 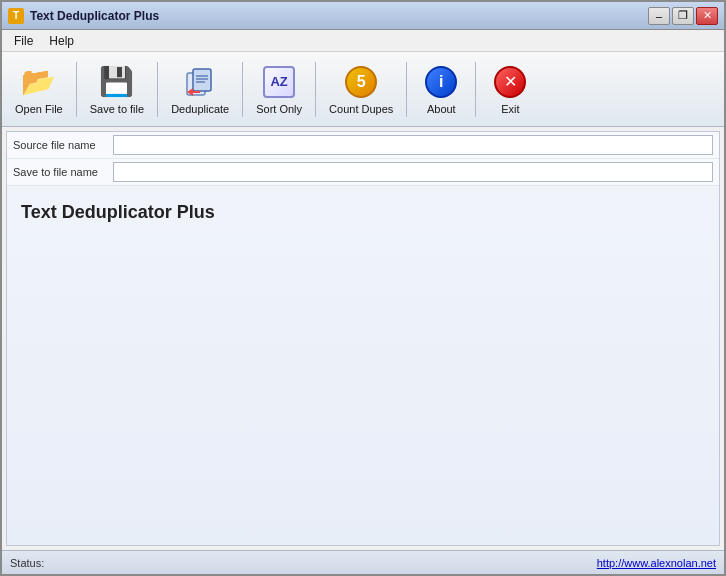 What do you see at coordinates (363, 16) in the screenshot?
I see `title-bar: T Text Deduplicator Plus – ❐ ✕` at bounding box center [363, 16].